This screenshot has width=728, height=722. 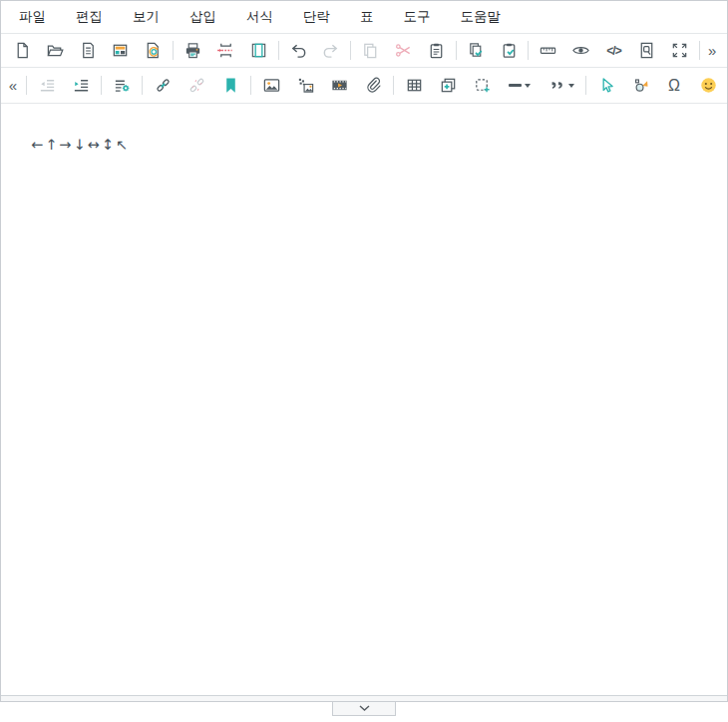 I want to click on link-icon, so click(x=164, y=86).